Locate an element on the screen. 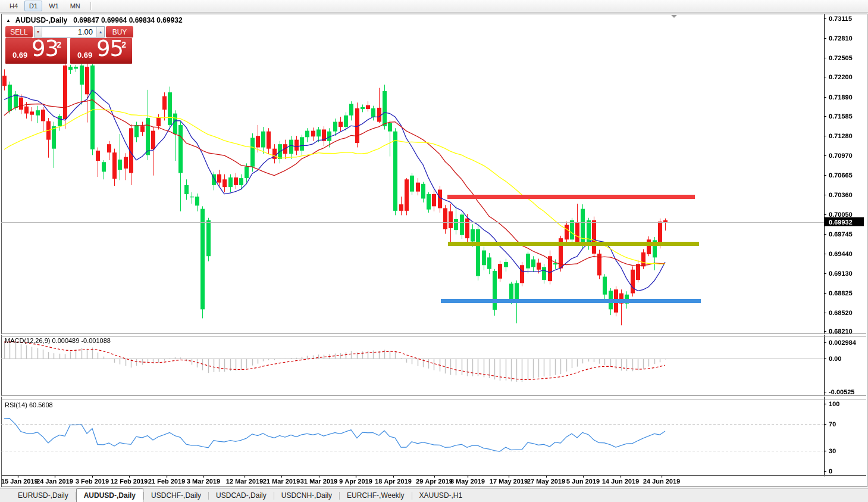 Image resolution: width=868 pixels, height=502 pixels. chart-tab-audusd: AUDUSD-,Daily is located at coordinates (109, 495).